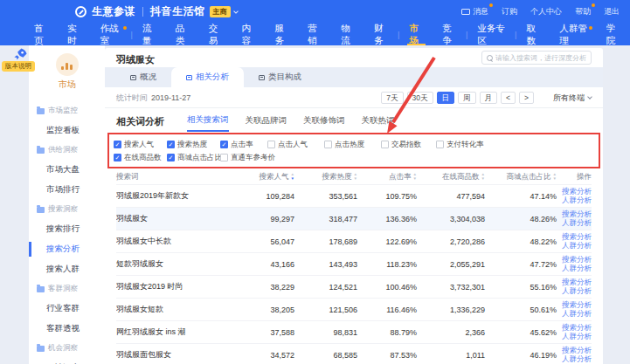  Describe the element at coordinates (381, 35) in the screenshot. I see `nav-item-finance: 财务` at that location.